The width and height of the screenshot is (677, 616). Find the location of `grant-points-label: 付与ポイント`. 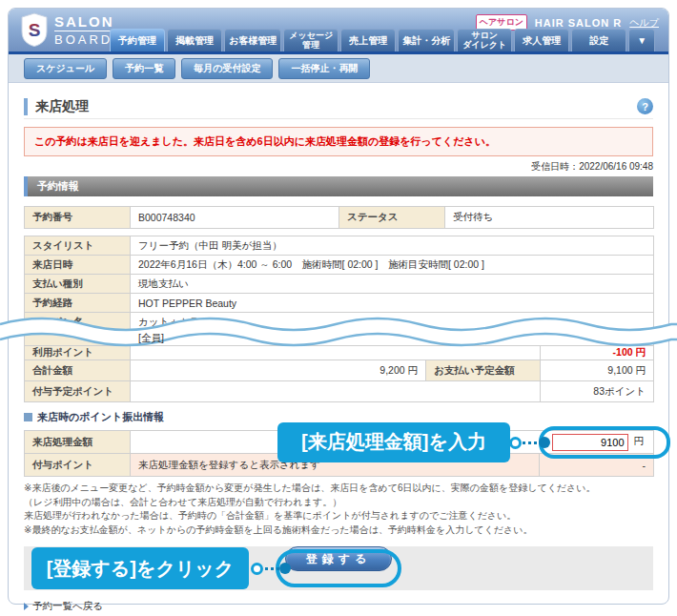

grant-points-label: 付与ポイント is located at coordinates (78, 465).